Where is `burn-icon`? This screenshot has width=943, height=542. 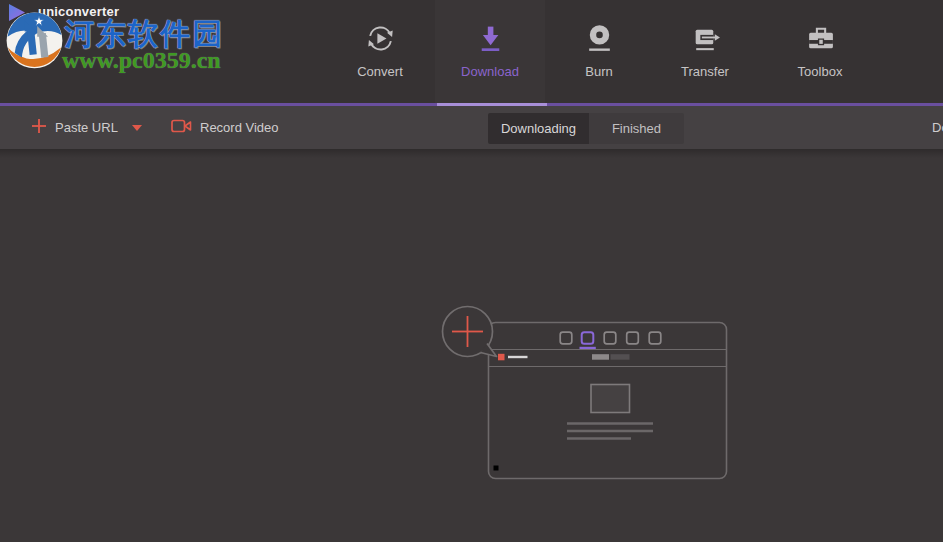
burn-icon is located at coordinates (600, 40).